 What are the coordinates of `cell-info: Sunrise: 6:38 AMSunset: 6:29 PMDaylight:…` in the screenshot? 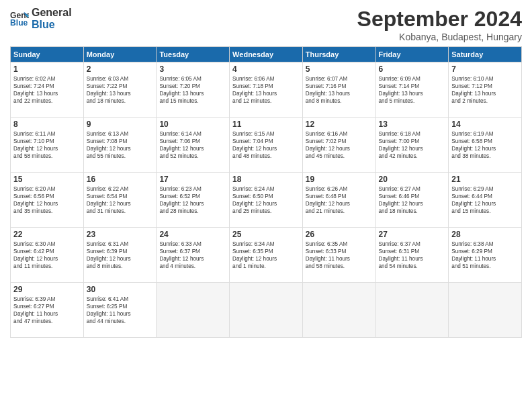 It's located at (485, 255).